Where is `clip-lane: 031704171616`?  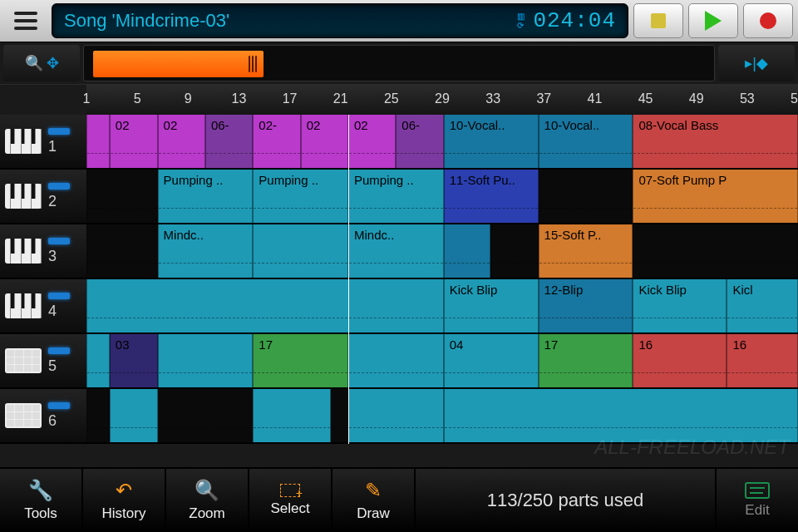 clip-lane: 031704171616 is located at coordinates (442, 361).